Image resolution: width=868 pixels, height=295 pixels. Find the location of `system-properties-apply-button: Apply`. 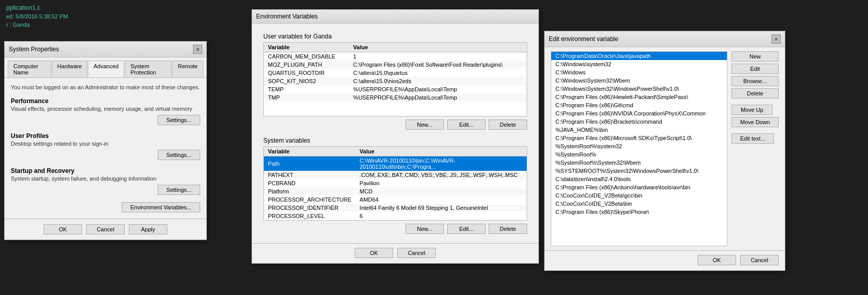

system-properties-apply-button: Apply is located at coordinates (148, 229).